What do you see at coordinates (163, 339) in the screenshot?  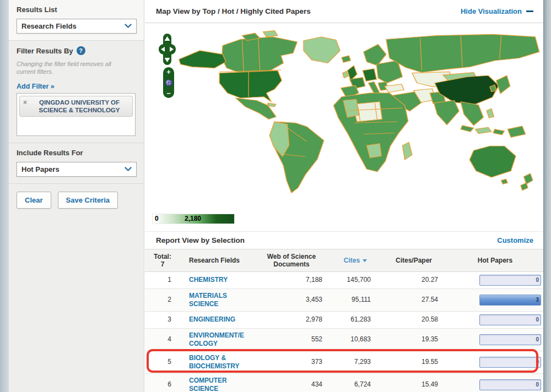 I see `rank-cell: 4` at bounding box center [163, 339].